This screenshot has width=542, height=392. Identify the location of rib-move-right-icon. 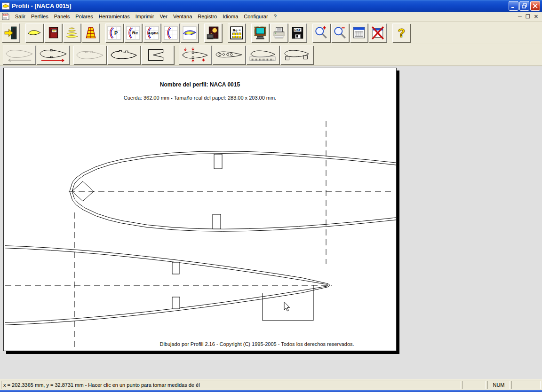
(53, 55).